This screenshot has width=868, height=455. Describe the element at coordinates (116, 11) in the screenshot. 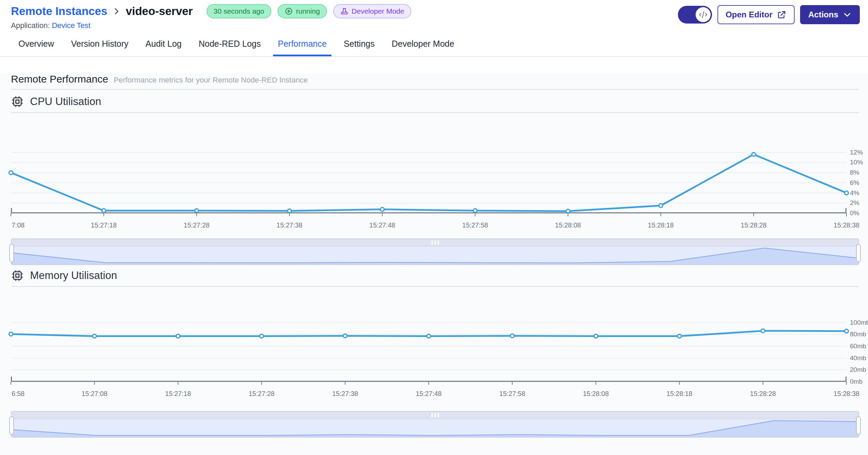

I see `chevron-right-icon` at that location.